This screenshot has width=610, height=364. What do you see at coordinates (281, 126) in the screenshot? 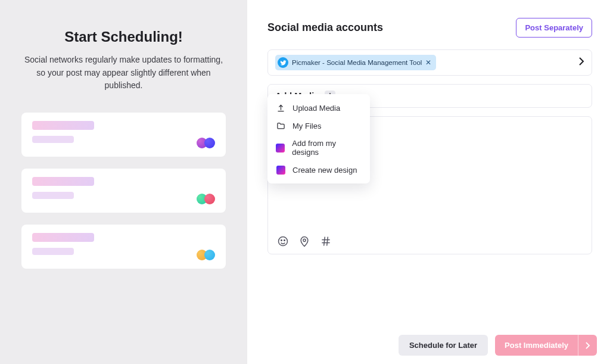
I see `folder-icon` at bounding box center [281, 126].